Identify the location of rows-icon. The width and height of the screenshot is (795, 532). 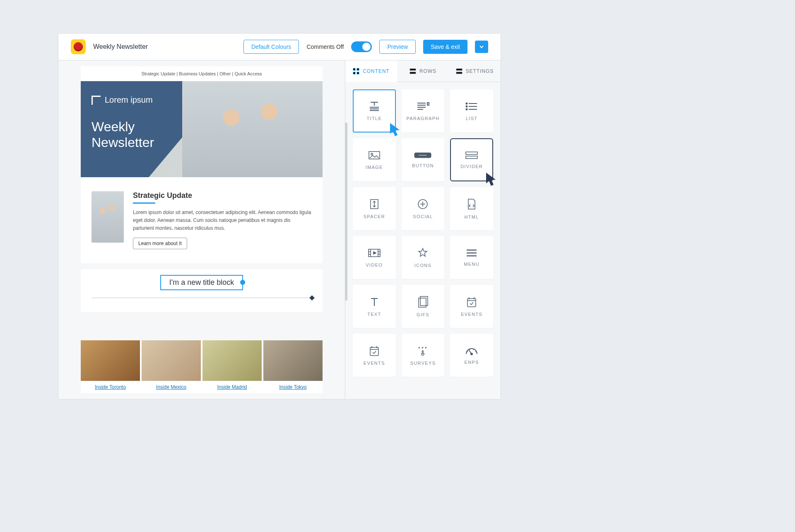
(413, 71).